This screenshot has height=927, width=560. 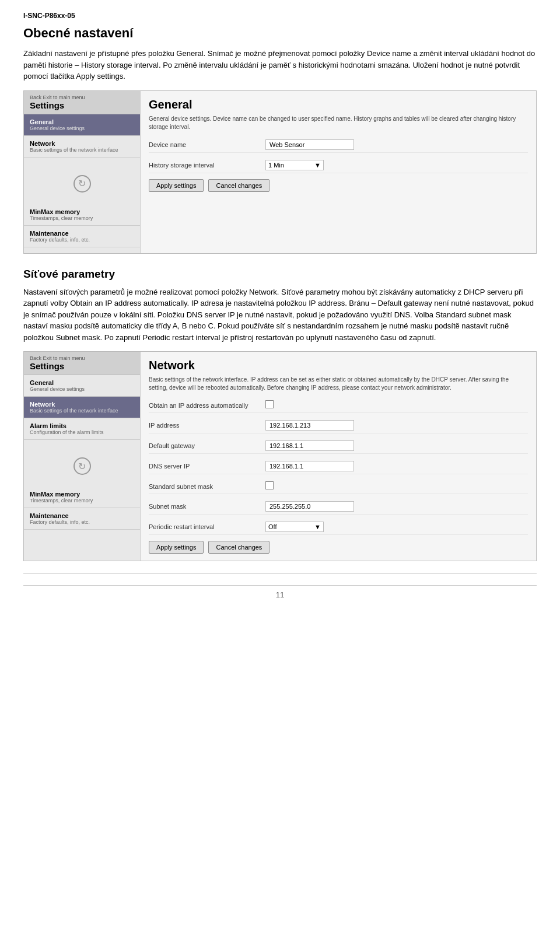 I want to click on sidebar1-scroll-icon: ↻, so click(x=82, y=184).